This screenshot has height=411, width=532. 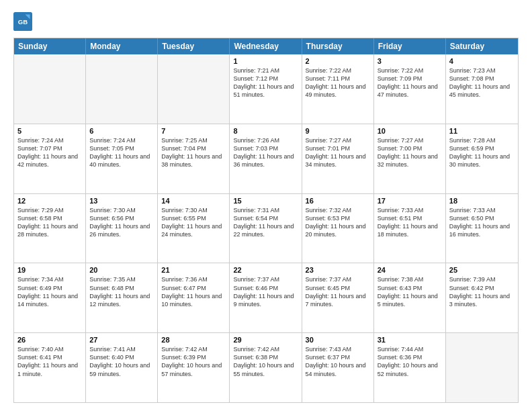 I want to click on calendar-cell: 25Sunrise: 7:39 AM Sunset: 6:42 PM Dayli…, so click(x=482, y=298).